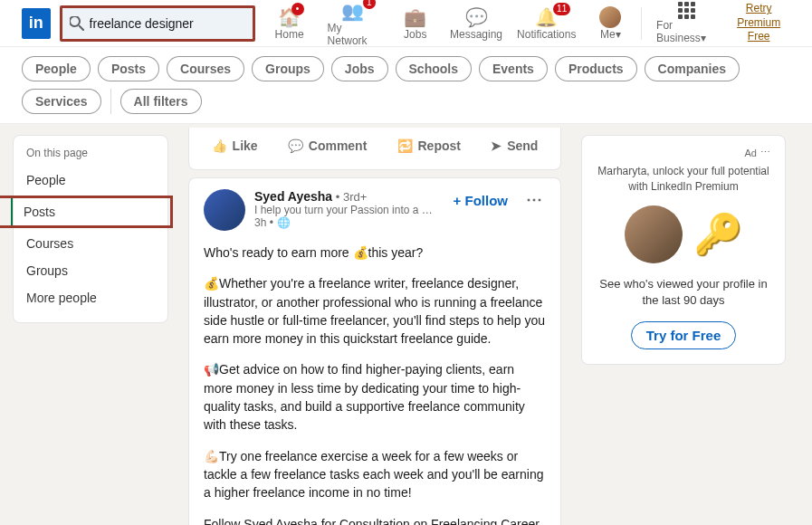 The width and height of the screenshot is (812, 525). Describe the element at coordinates (514, 146) in the screenshot. I see `send-button: ➤Send` at that location.